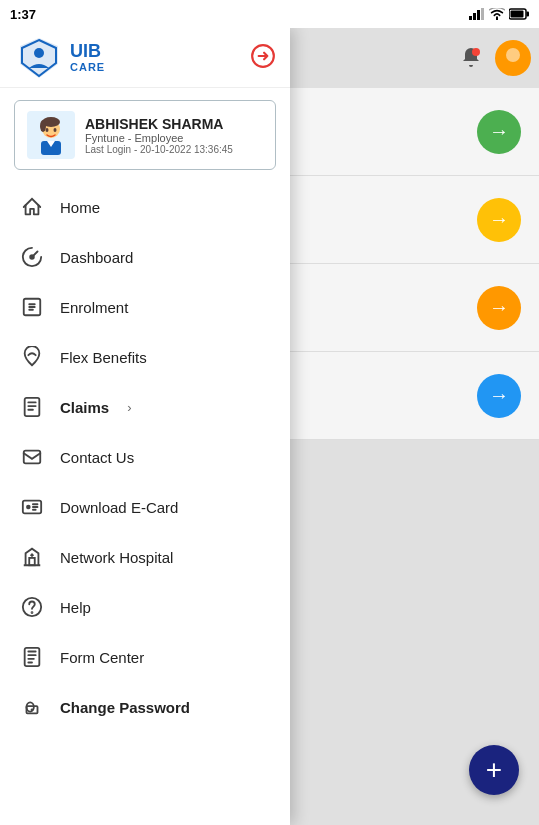  What do you see at coordinates (492, 58) in the screenshot?
I see `top-right-actions` at bounding box center [492, 58].